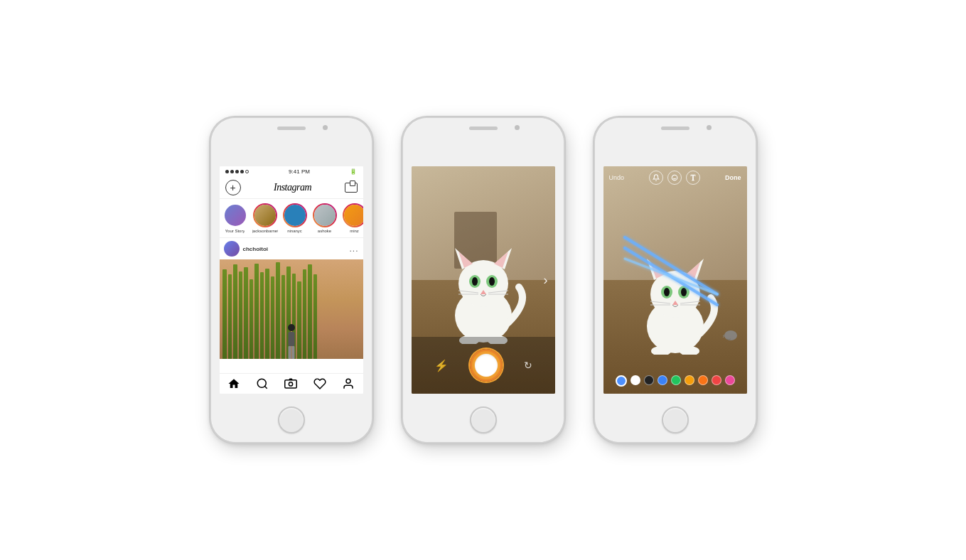 This screenshot has height=560, width=966. Describe the element at coordinates (734, 178) in the screenshot. I see `done-button: Done` at that location.